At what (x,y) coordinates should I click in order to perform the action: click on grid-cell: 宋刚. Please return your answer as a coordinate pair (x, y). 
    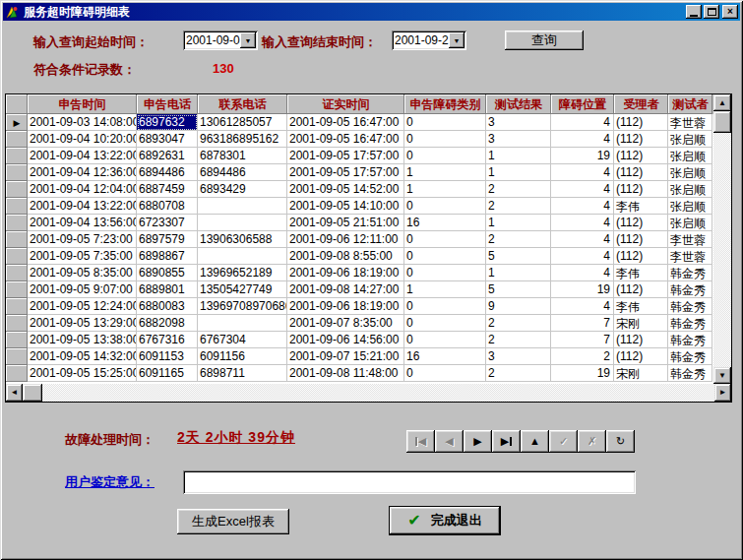
    Looking at the image, I should click on (642, 323).